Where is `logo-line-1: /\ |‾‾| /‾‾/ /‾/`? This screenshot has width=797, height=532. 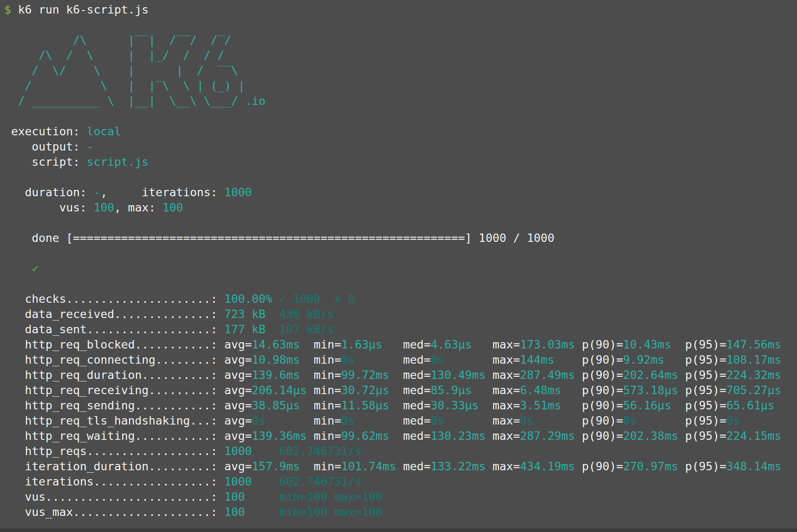 logo-line-1: /\ |‾‾| /‾‾/ /‾/ is located at coordinates (401, 40).